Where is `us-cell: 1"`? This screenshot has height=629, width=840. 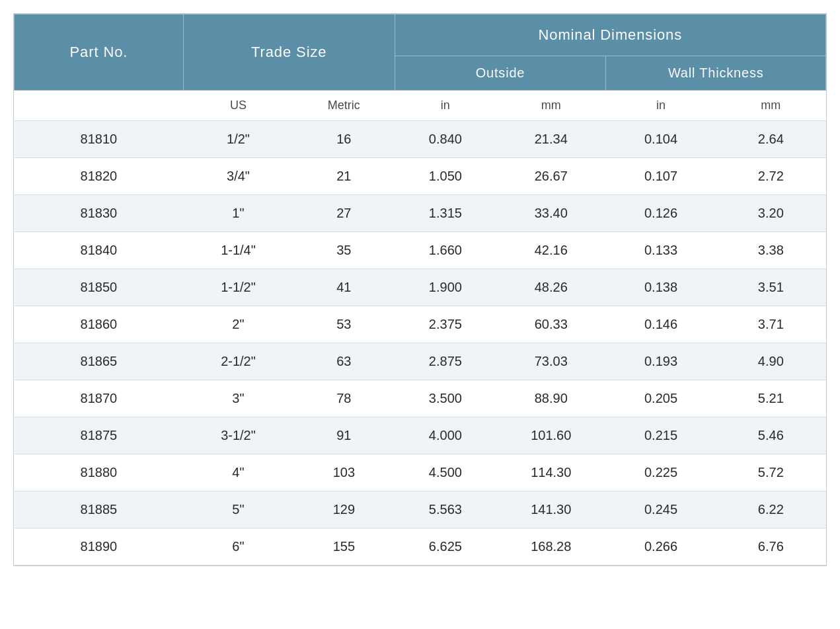 us-cell: 1" is located at coordinates (238, 214).